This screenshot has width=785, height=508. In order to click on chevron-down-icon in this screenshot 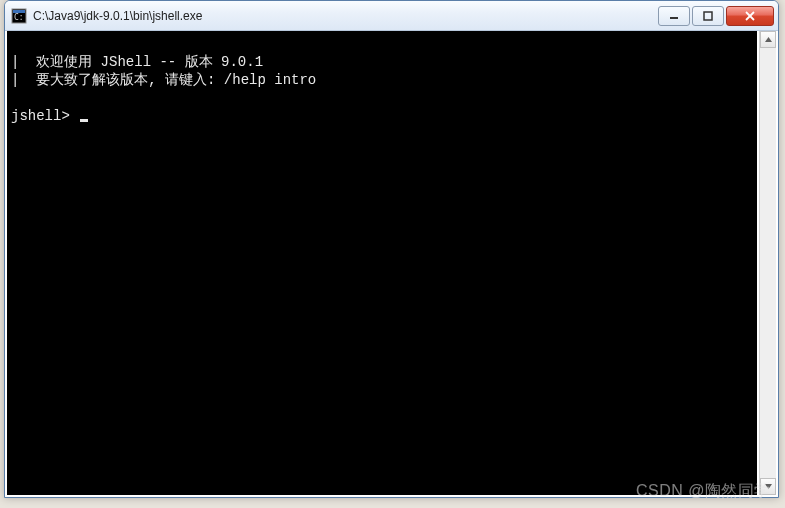, I will do `click(768, 486)`.